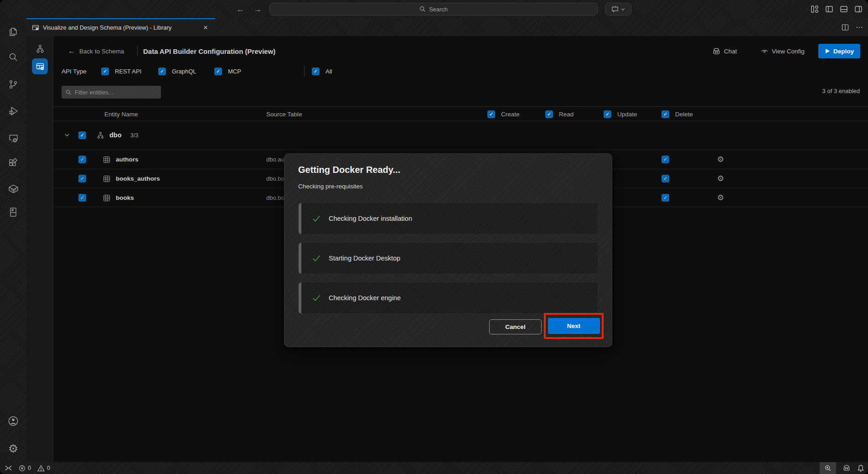 This screenshot has width=868, height=474. What do you see at coordinates (162, 71) in the screenshot?
I see `graphql-checkbox` at bounding box center [162, 71].